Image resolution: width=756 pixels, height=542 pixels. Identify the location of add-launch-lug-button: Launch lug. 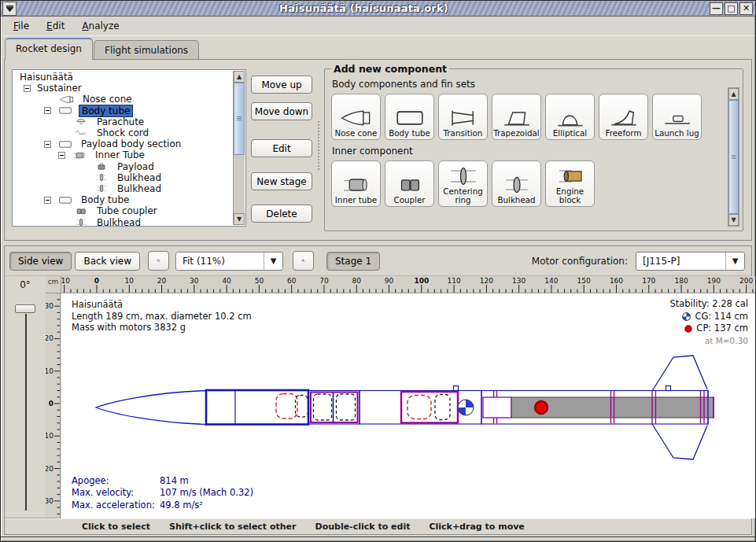
(677, 116).